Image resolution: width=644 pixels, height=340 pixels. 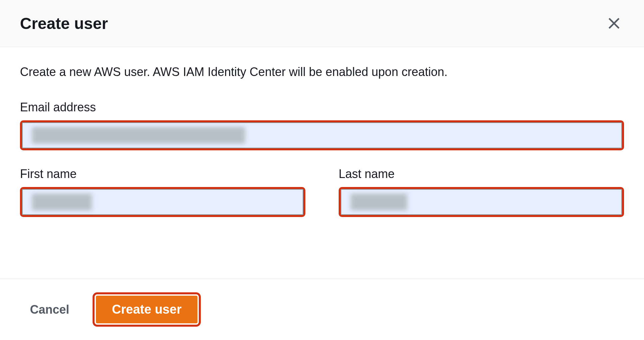 What do you see at coordinates (322, 72) in the screenshot?
I see `modal-description: Create a new AWS user. AWS IAM Identity …` at bounding box center [322, 72].